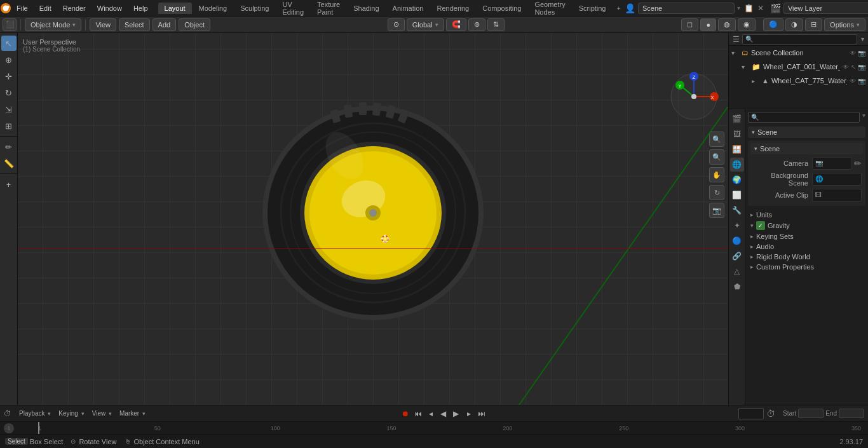 Image resolution: width=868 pixels, height=448 pixels. Describe the element at coordinates (826, 8) in the screenshot. I see `view-layer-selector` at that location.